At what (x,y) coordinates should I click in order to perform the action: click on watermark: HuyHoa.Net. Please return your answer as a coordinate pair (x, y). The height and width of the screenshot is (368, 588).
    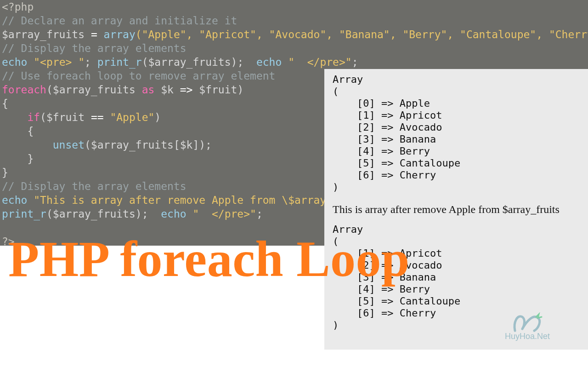
    Looking at the image, I should click on (527, 327).